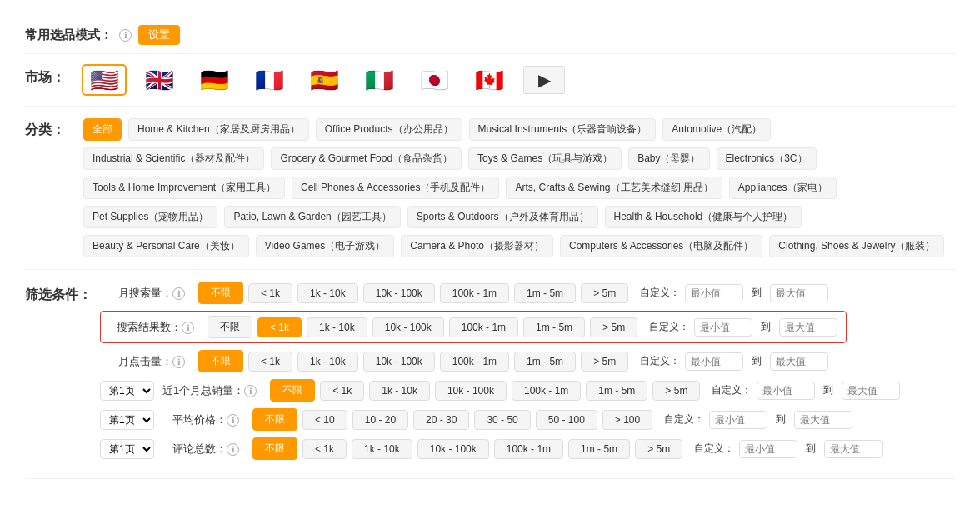  What do you see at coordinates (127, 449) in the screenshot?
I see `page-select-review-count: 第1页` at bounding box center [127, 449].